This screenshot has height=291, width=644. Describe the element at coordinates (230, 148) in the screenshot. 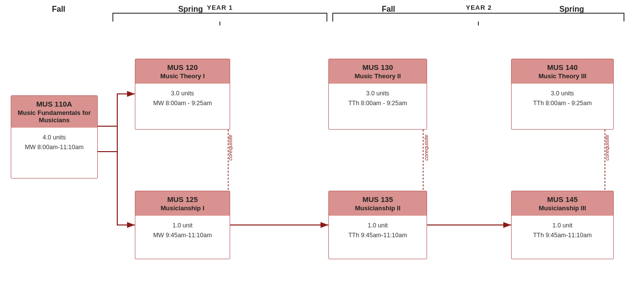

I see `coreq-label-1: corequisite` at that location.